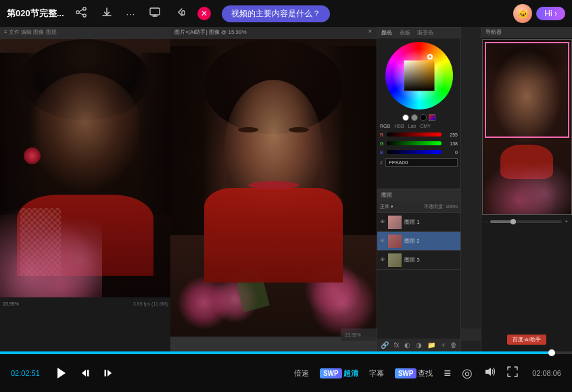 The image size is (572, 392). What do you see at coordinates (383, 260) in the screenshot?
I see `layer-eye-3: 👁` at bounding box center [383, 260].